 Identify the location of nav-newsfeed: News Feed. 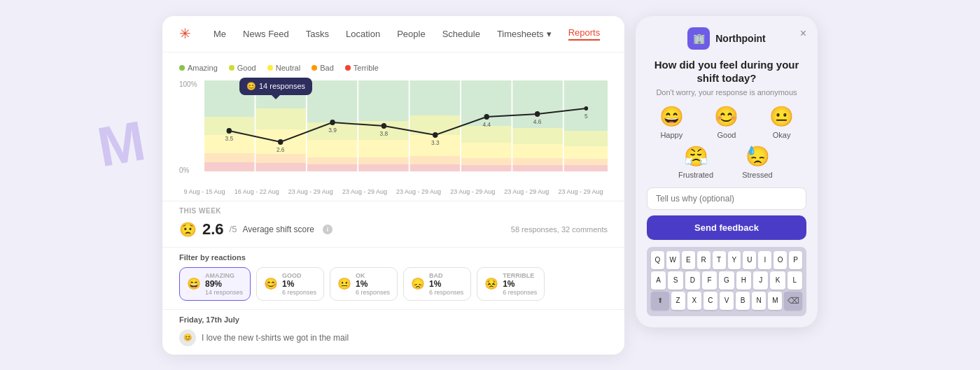
(266, 34).